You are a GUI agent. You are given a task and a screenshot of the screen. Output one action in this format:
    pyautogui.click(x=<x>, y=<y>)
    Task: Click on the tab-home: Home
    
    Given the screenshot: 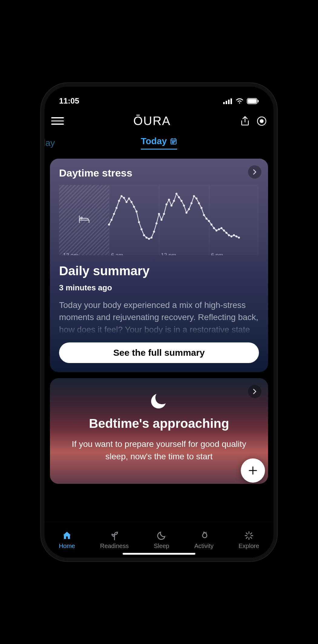 What is the action you would take?
    pyautogui.click(x=67, y=540)
    